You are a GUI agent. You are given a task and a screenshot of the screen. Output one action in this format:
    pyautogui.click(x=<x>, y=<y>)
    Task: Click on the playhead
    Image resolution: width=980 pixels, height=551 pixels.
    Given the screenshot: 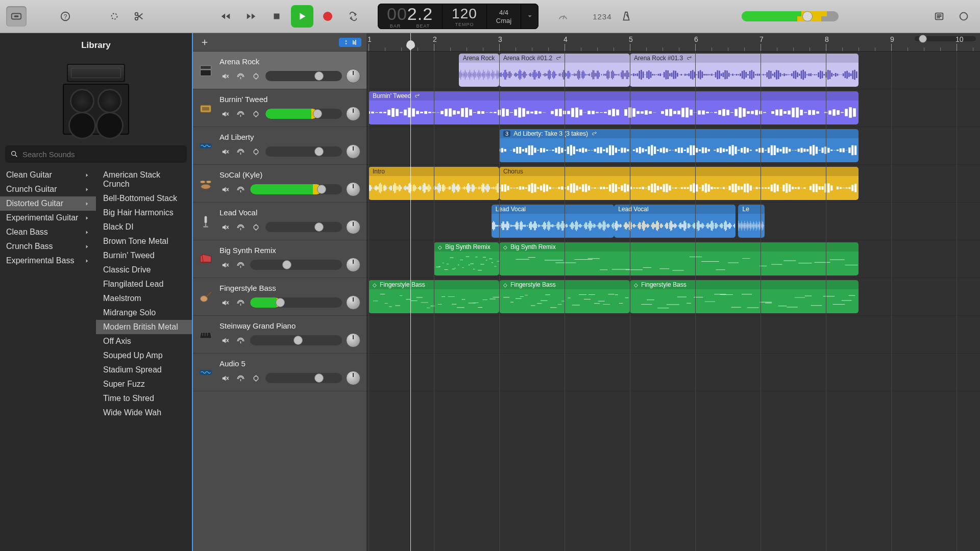 What is the action you would take?
    pyautogui.click(x=410, y=292)
    